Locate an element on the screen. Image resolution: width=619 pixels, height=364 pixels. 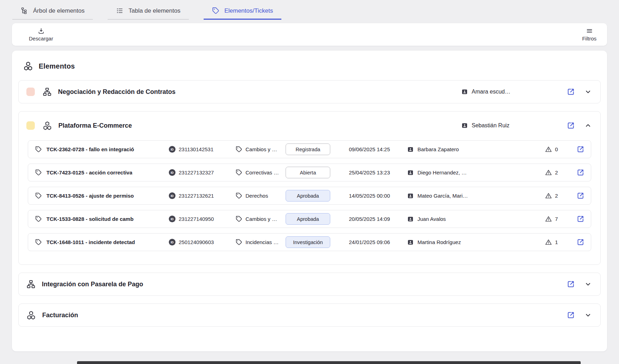
download-button: Descargar is located at coordinates (41, 34).